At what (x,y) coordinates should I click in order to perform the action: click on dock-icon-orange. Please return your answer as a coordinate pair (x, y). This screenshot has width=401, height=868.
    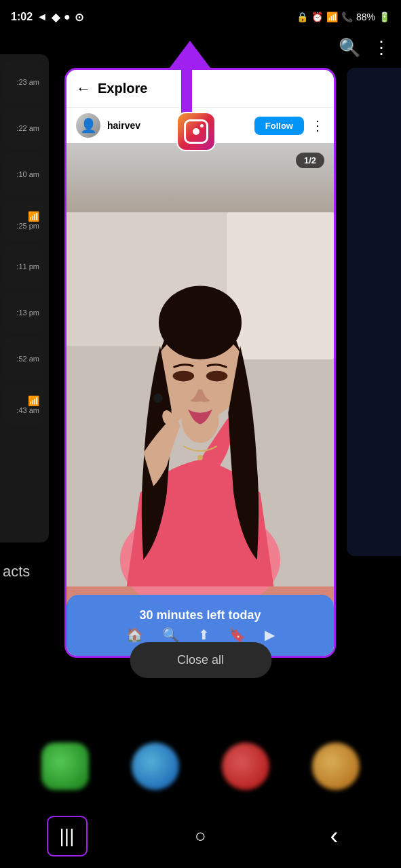
    Looking at the image, I should click on (336, 766).